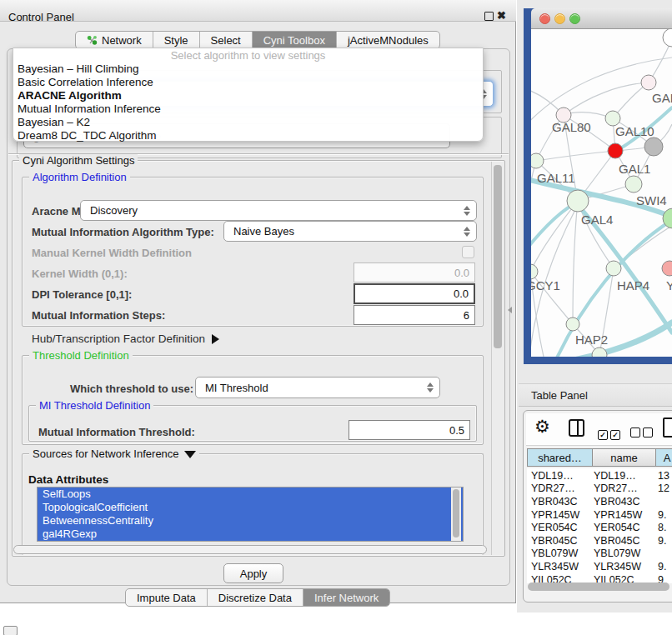  What do you see at coordinates (498, 358) in the screenshot?
I see `settings-vertical-scrollbar` at bounding box center [498, 358].